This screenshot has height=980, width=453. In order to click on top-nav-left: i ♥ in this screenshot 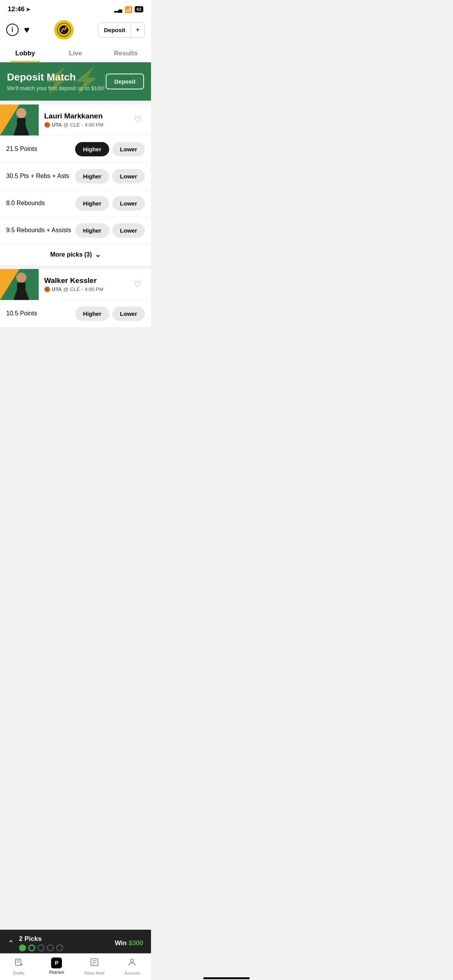, I will do `click(18, 30)`.